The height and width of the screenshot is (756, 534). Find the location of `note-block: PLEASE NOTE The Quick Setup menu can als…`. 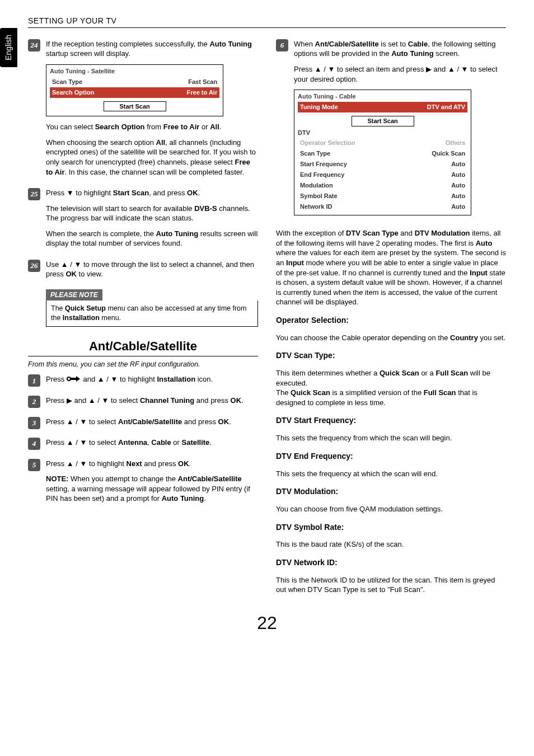

note-block: PLEASE NOTE The Quick Setup menu can als… is located at coordinates (152, 306).